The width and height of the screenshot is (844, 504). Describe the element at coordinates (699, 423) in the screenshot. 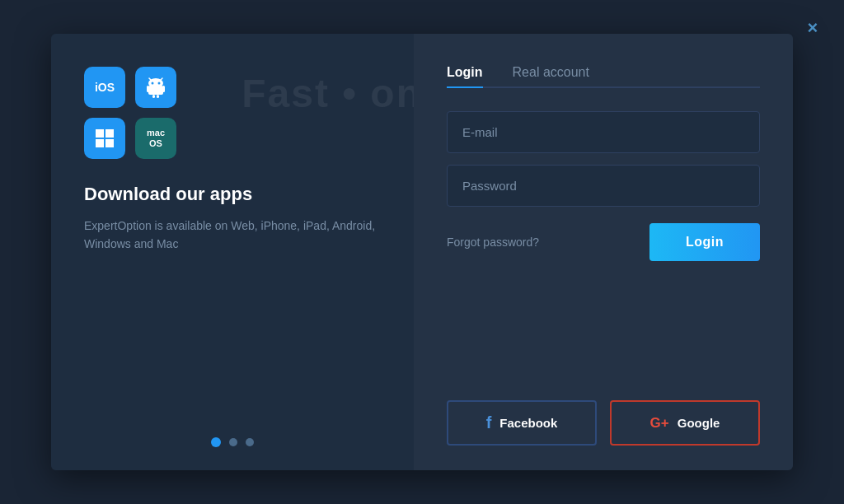

I see `google-label: Google` at that location.